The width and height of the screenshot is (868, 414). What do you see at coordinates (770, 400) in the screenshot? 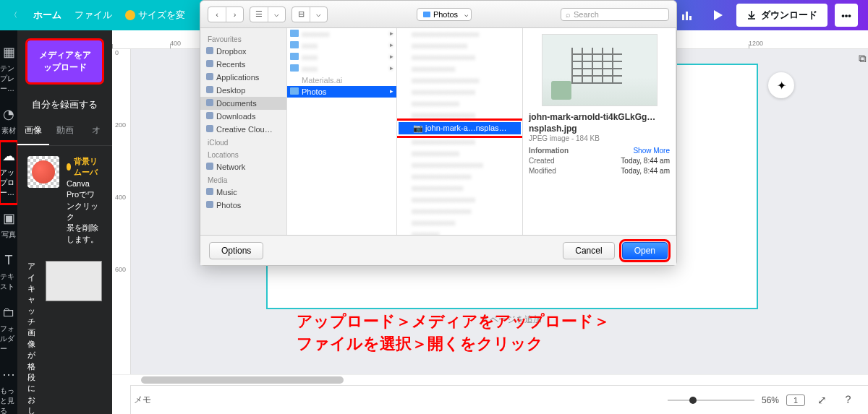
I see `zoom-value: 56%` at bounding box center [770, 400].